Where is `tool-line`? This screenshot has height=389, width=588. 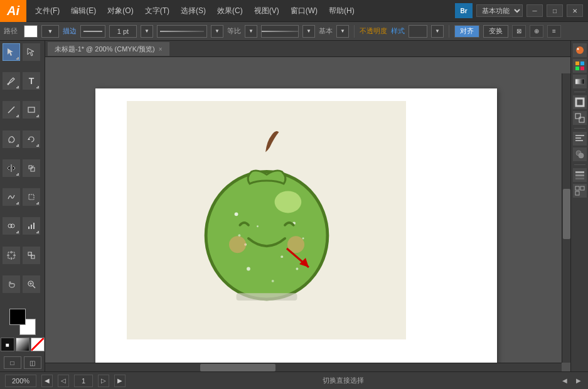
tool-line is located at coordinates (11, 110).